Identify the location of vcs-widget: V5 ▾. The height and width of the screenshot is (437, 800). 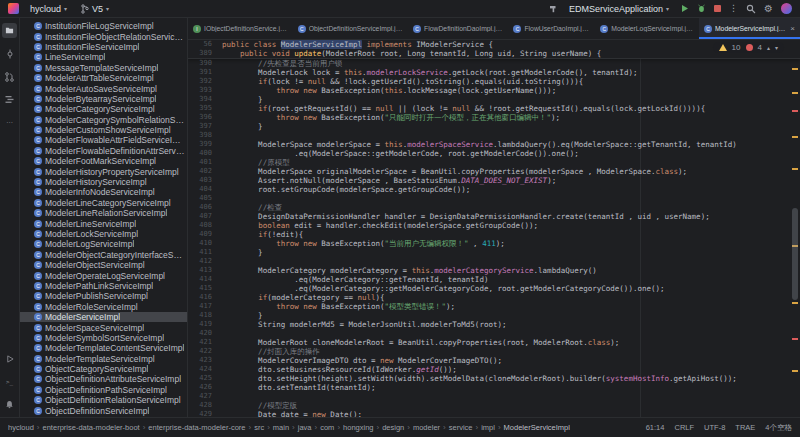
(95, 9).